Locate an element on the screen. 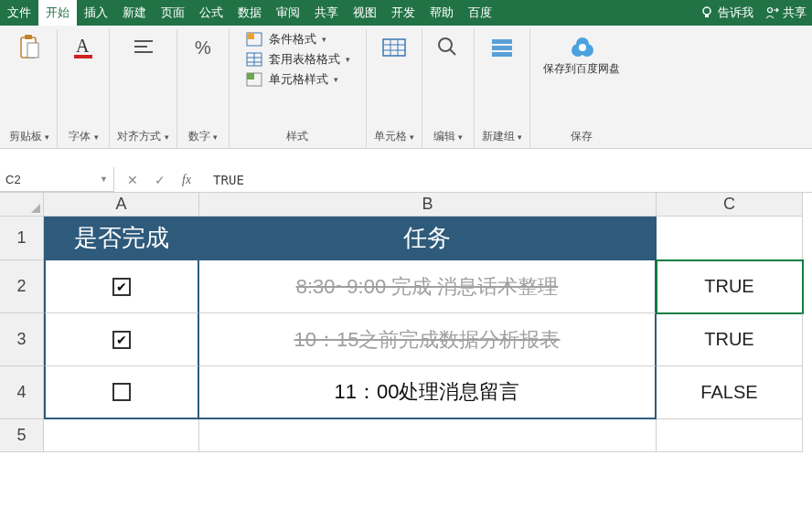 Image resolution: width=812 pixels, height=508 pixels. cell-C3: TRUE is located at coordinates (730, 340).